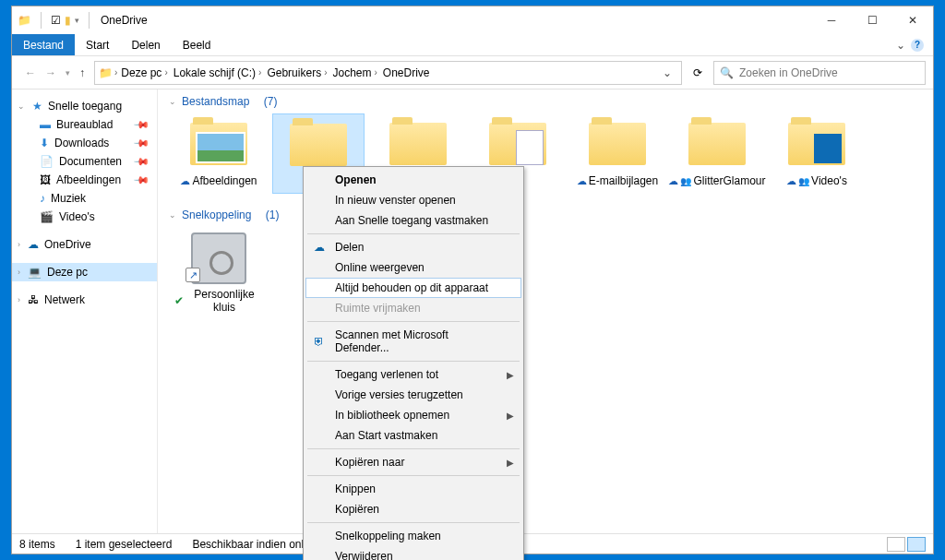 This screenshot has height=560, width=945. What do you see at coordinates (406, 73) in the screenshot?
I see `bc-current: OneDrive` at bounding box center [406, 73].